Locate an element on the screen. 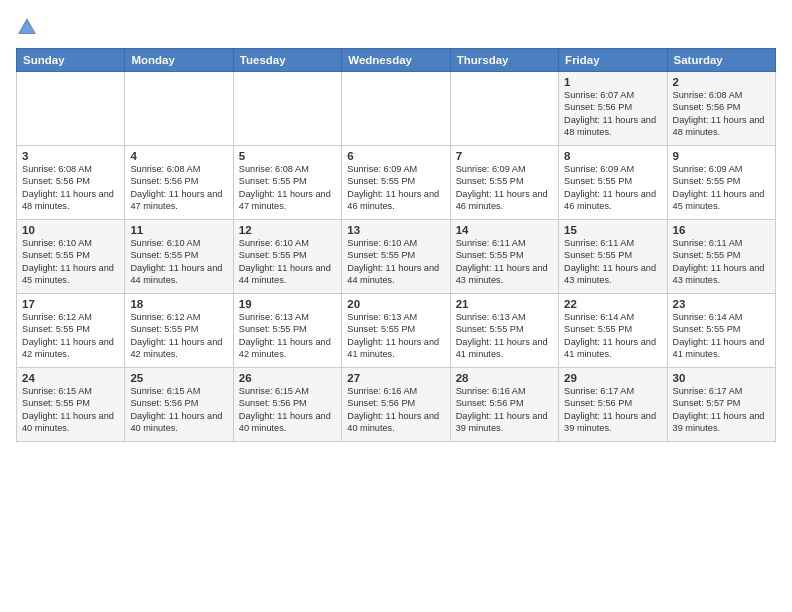 This screenshot has width=792, height=612. calendar-cell: 28Sunrise: 6:16 AMSunset: 5:56 PMDayligh… is located at coordinates (504, 405).